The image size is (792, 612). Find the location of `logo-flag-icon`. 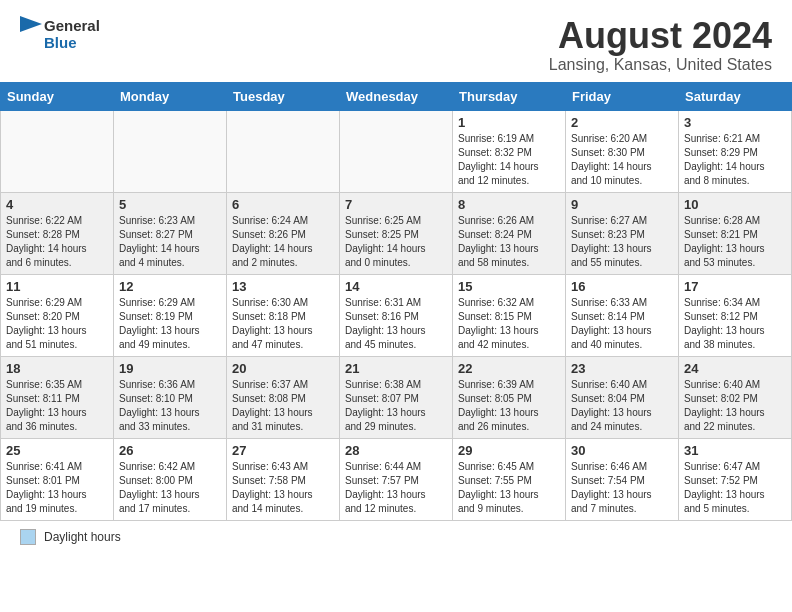

logo-flag-icon is located at coordinates (31, 34).